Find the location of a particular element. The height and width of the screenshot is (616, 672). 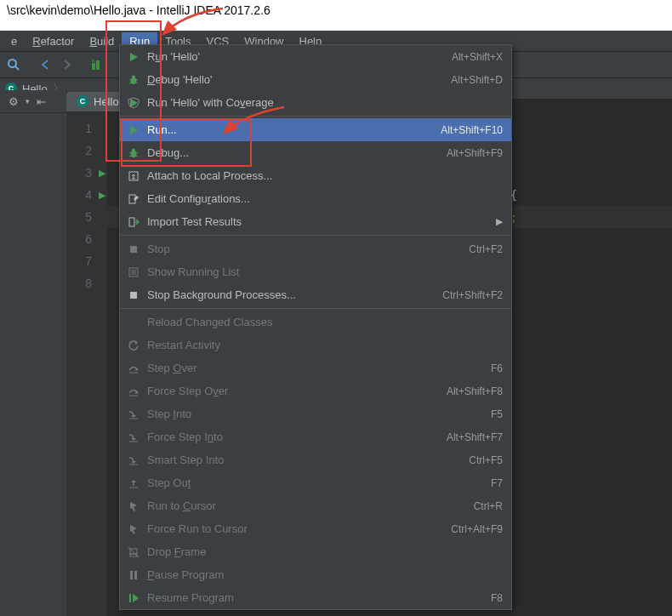

menu-item-label: Attach to Local Process... is located at coordinates (325, 175).